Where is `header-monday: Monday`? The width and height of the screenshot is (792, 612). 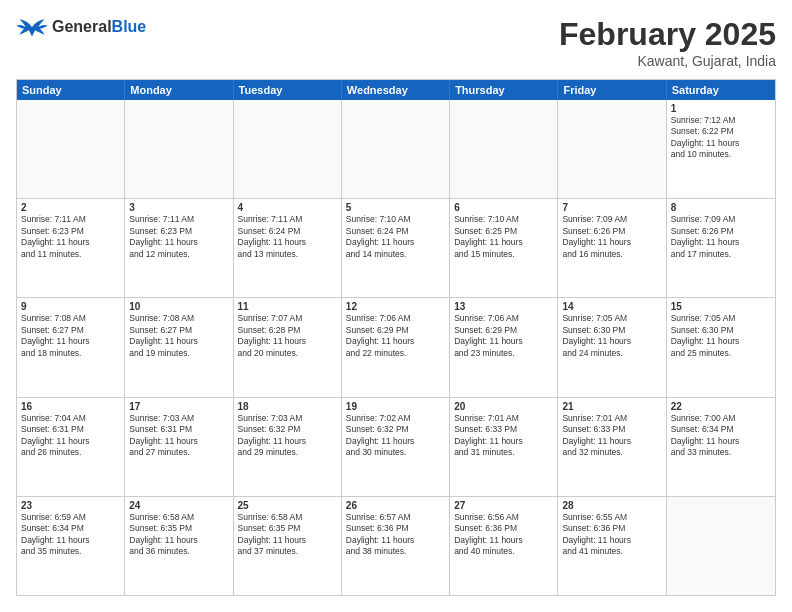
header-monday: Monday is located at coordinates (179, 90).